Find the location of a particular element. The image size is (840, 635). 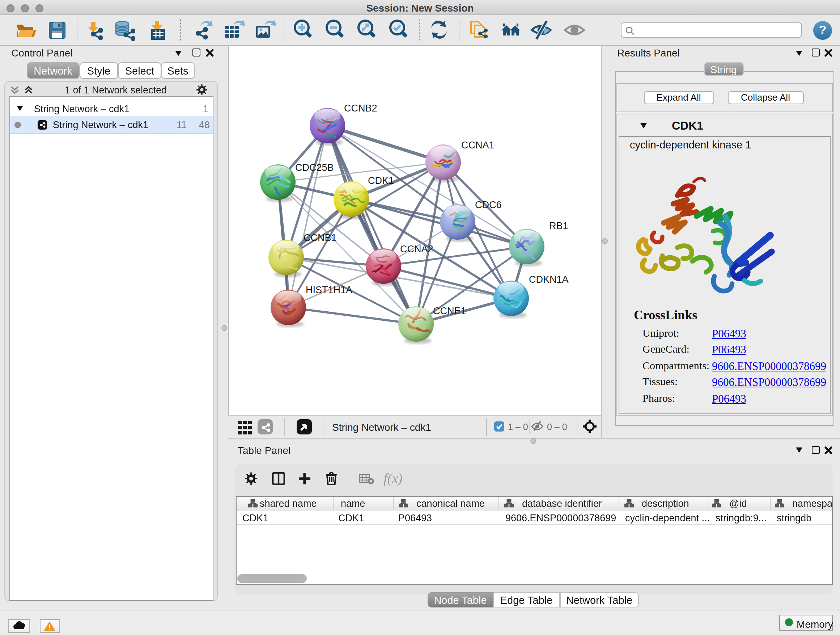

svg-text: CDC25B is located at coordinates (314, 167).